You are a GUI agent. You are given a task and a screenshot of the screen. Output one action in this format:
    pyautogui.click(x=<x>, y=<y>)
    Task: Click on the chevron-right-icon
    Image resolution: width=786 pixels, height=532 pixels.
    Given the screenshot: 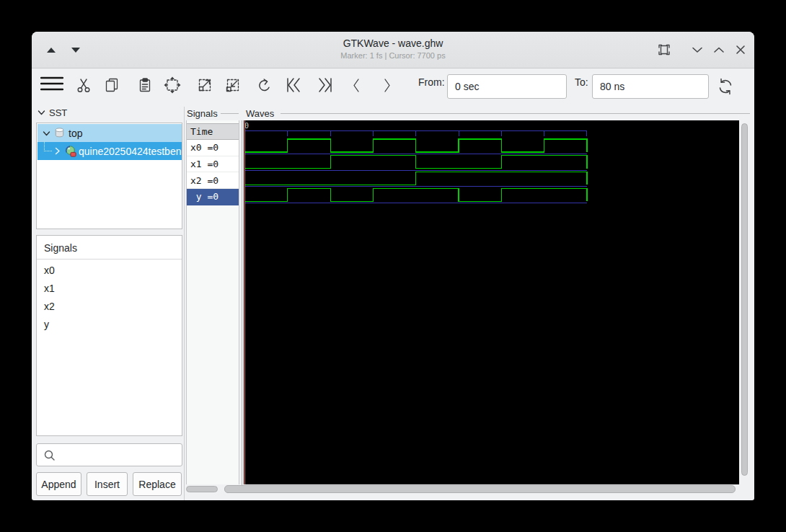 What is the action you would take?
    pyautogui.click(x=387, y=85)
    